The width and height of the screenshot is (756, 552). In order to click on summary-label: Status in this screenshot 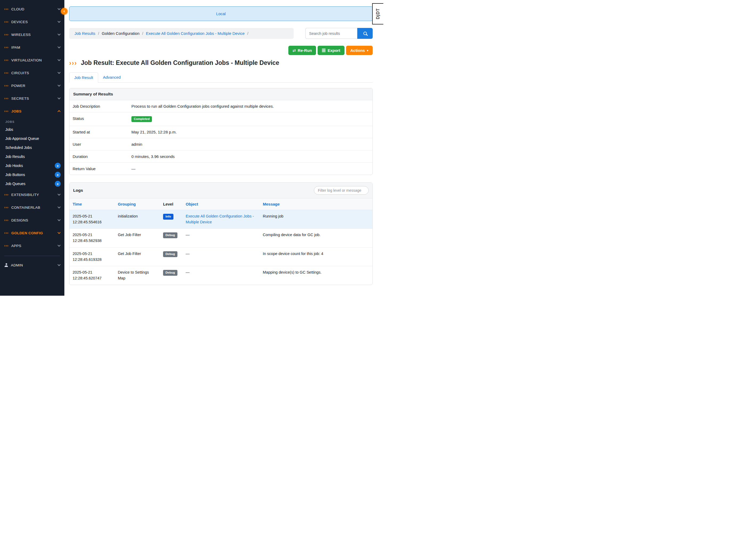, I will do `click(99, 119)`.